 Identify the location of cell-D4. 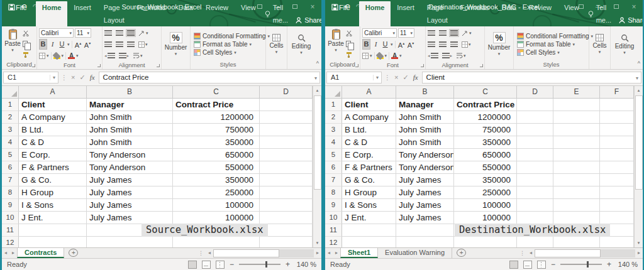
(286, 143).